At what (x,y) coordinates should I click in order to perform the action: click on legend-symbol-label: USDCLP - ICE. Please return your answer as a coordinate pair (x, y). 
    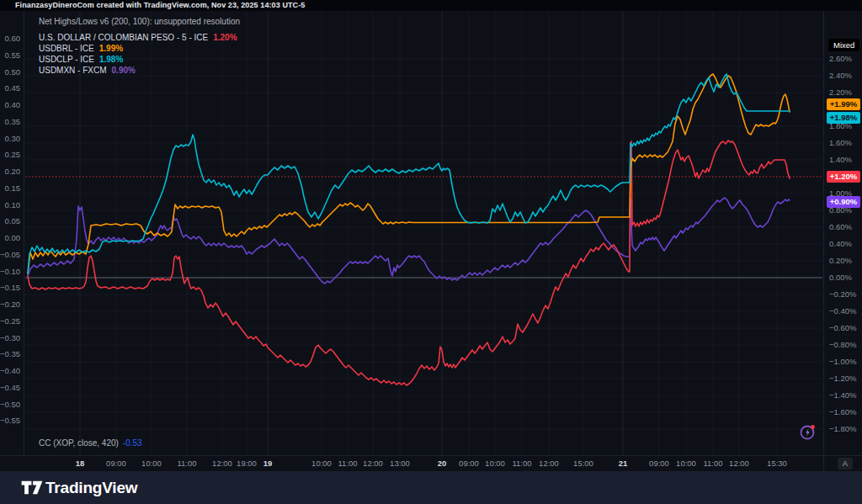
    Looking at the image, I should click on (67, 59).